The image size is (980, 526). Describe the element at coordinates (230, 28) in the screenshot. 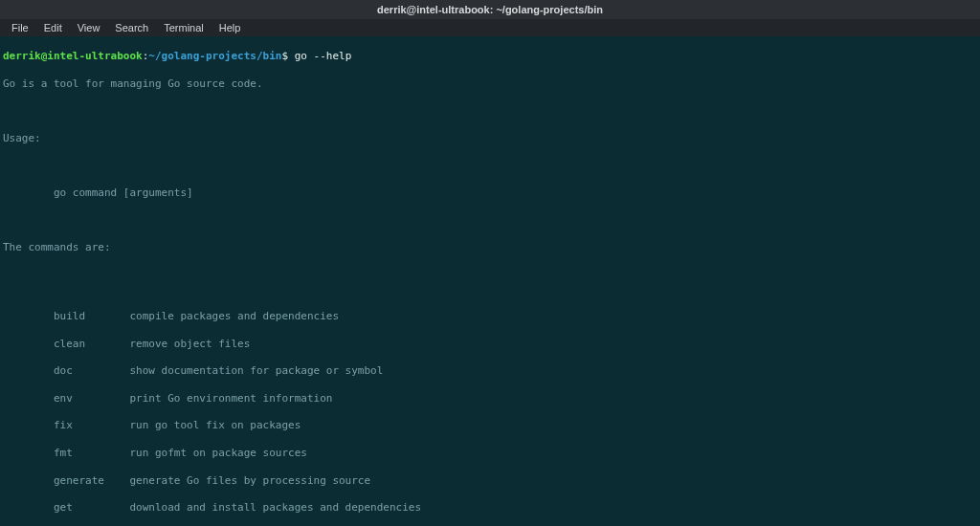

I see `menu-help: Help` at that location.